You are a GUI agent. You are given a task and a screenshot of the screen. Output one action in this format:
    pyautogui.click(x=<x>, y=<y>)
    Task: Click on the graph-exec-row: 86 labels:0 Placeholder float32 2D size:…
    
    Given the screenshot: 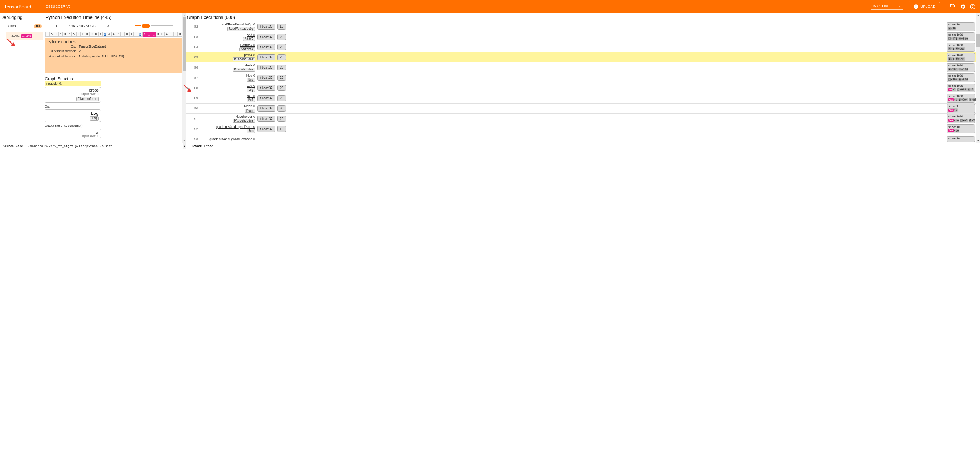 What is the action you would take?
    pyautogui.click(x=581, y=68)
    